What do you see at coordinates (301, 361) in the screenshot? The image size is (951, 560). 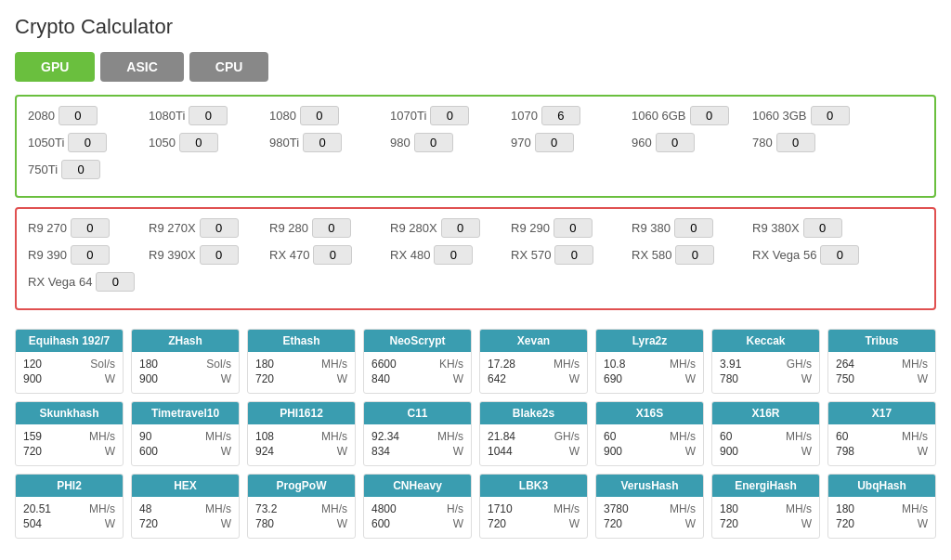 I see `algo-card: Ethash180MH/s720W` at bounding box center [301, 361].